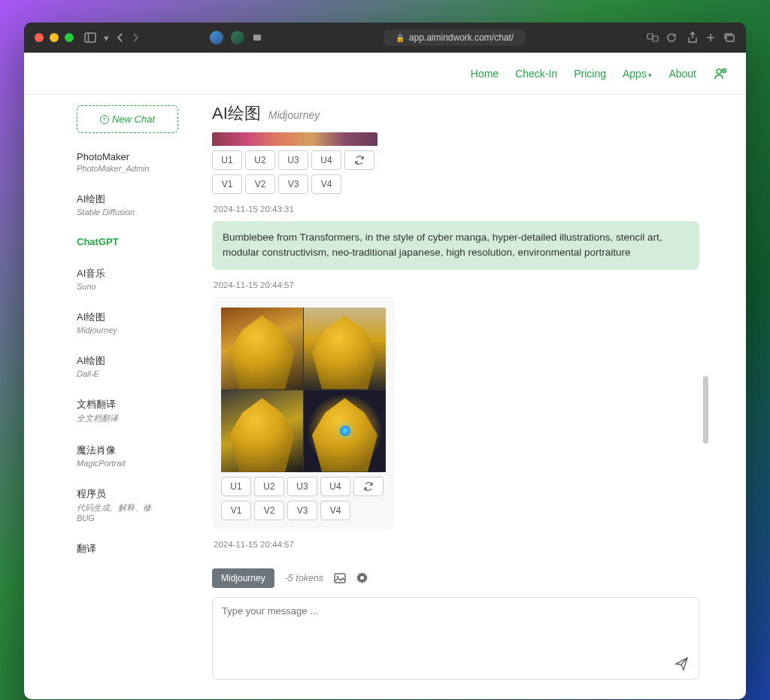 The image size is (770, 700). Describe the element at coordinates (653, 38) in the screenshot. I see `translate-icon` at that location.